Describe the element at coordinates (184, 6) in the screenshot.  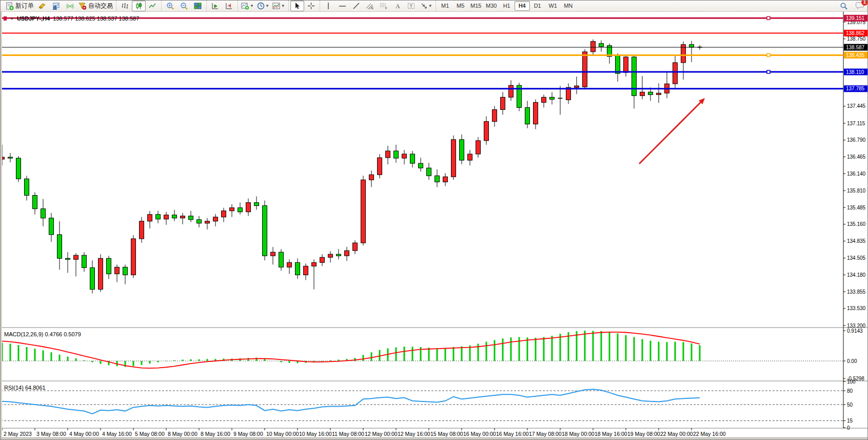
I see `toolbar-group-zoom` at that location.